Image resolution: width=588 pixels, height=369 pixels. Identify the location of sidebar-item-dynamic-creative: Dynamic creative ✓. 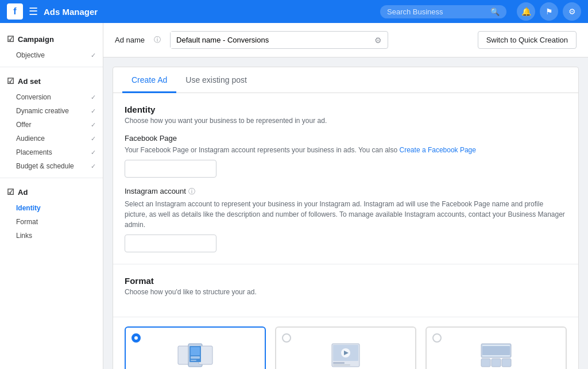
(52, 111).